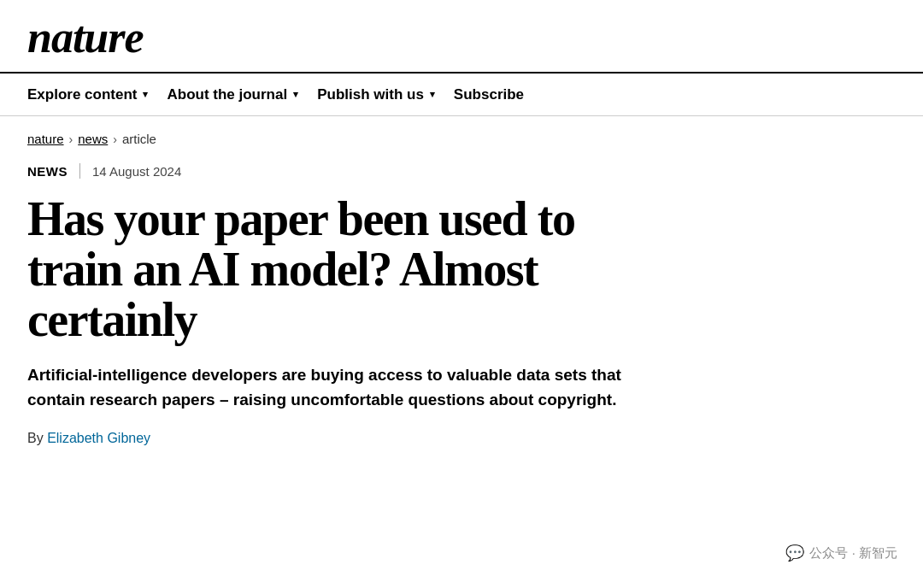  Describe the element at coordinates (80, 171) in the screenshot. I see `meta-divider` at that location.